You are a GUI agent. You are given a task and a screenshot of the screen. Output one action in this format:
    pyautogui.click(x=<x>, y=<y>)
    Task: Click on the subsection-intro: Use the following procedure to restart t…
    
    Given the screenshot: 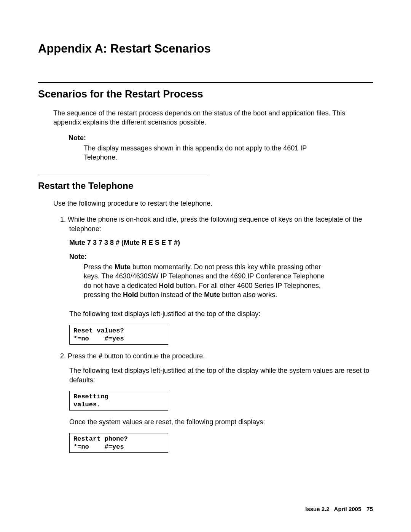 What is the action you would take?
    pyautogui.click(x=213, y=203)
    